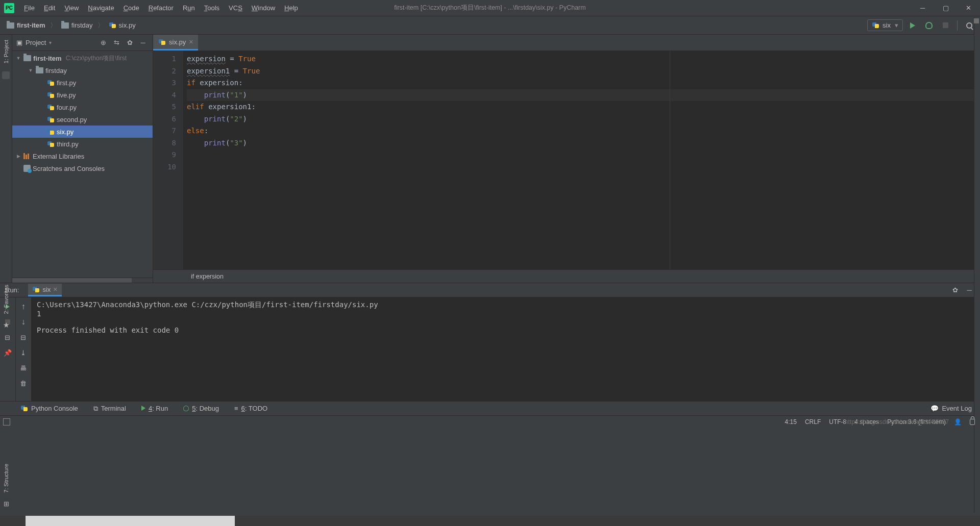  What do you see at coordinates (83, 280) in the screenshot?
I see `tree-scrollbar` at bounding box center [83, 280].